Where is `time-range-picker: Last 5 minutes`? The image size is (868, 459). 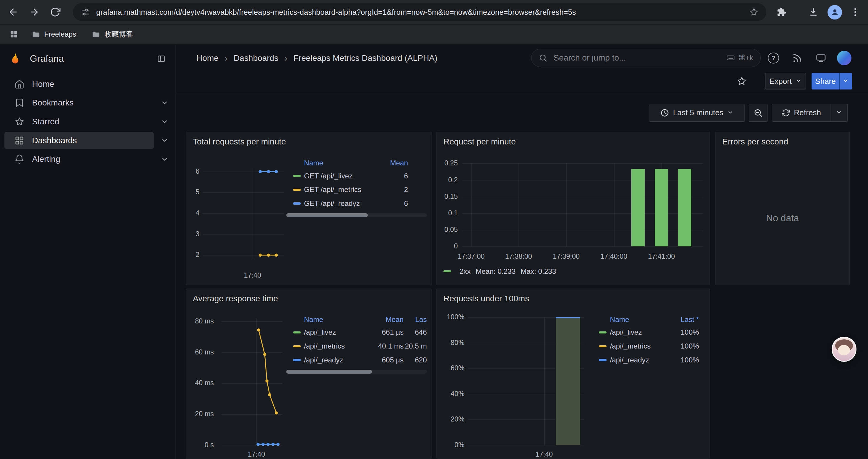 time-range-picker: Last 5 minutes is located at coordinates (697, 113).